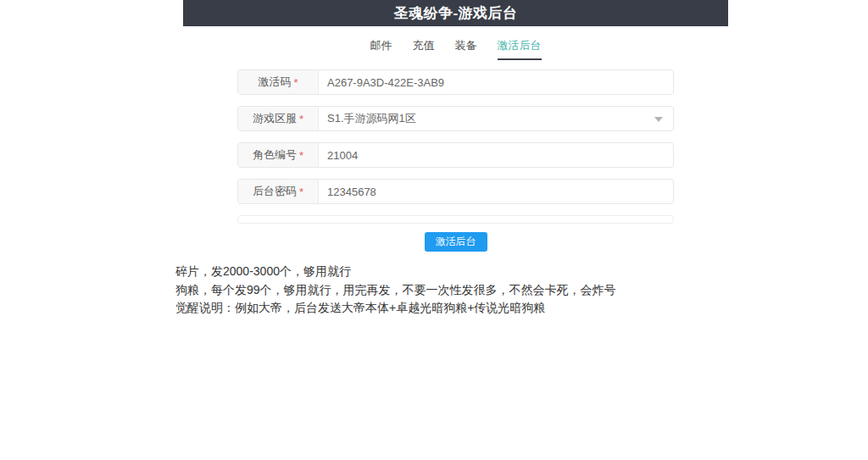 The height and width of the screenshot is (460, 868). I want to click on tab-mail: 邮件, so click(381, 49).